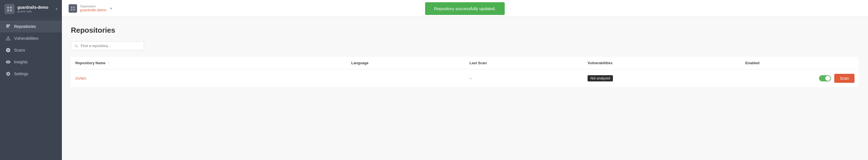 The width and height of the screenshot is (868, 160). I want to click on topbar: Organization guardrails-demo ▾ Repositor…, so click(465, 8).